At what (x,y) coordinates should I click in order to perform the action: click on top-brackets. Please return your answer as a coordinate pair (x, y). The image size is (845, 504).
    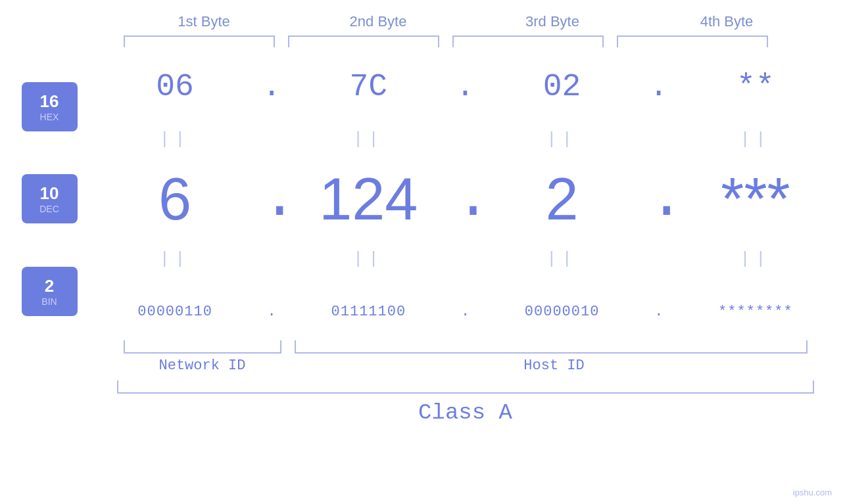
    Looking at the image, I should click on (466, 41).